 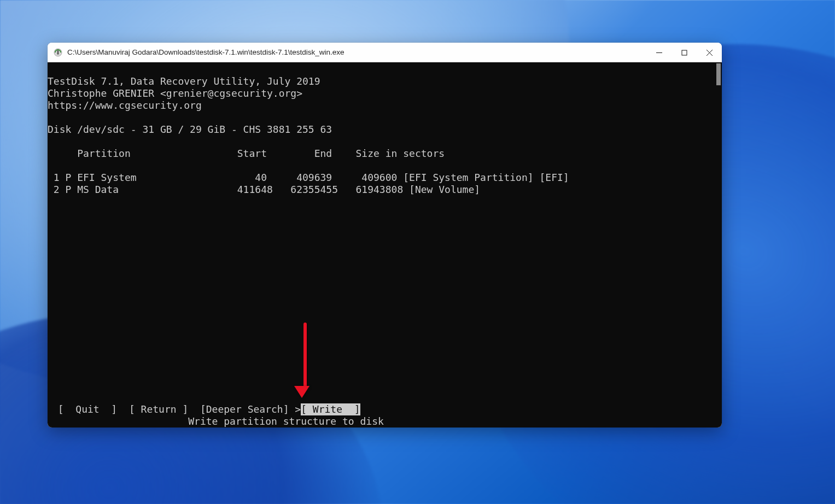 What do you see at coordinates (175, 93) in the screenshot?
I see `author-line: Christophe GRENIER <grenier@cgsecurity.o…` at bounding box center [175, 93].